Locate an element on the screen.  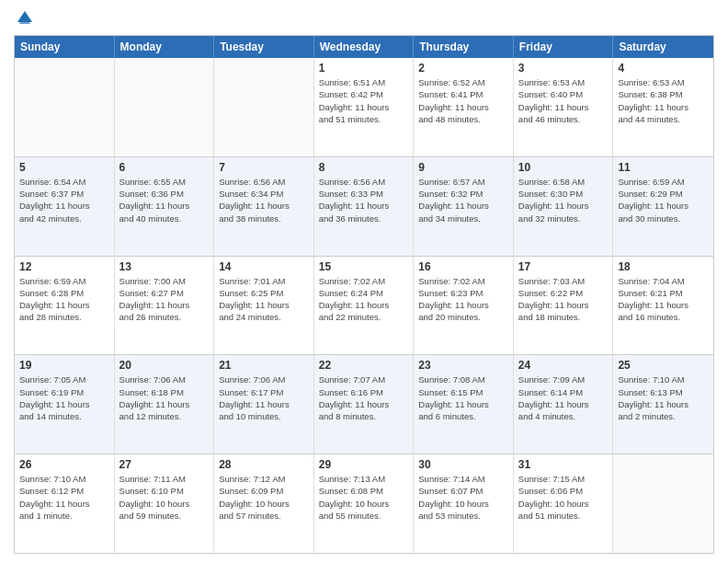
day-info: Sunrise: 7:11 AM Sunset: 6:10 PM Dayligh… is located at coordinates (165, 497).